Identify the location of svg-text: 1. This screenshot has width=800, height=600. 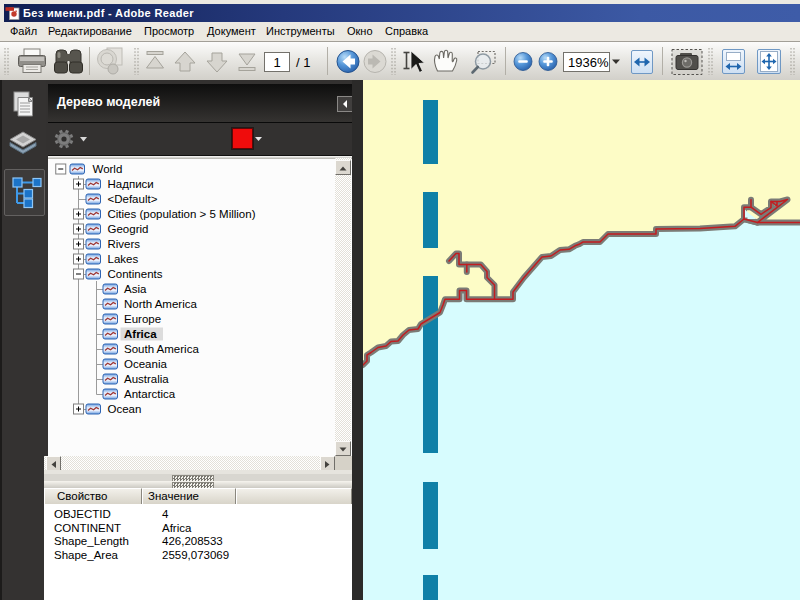
(276, 62).